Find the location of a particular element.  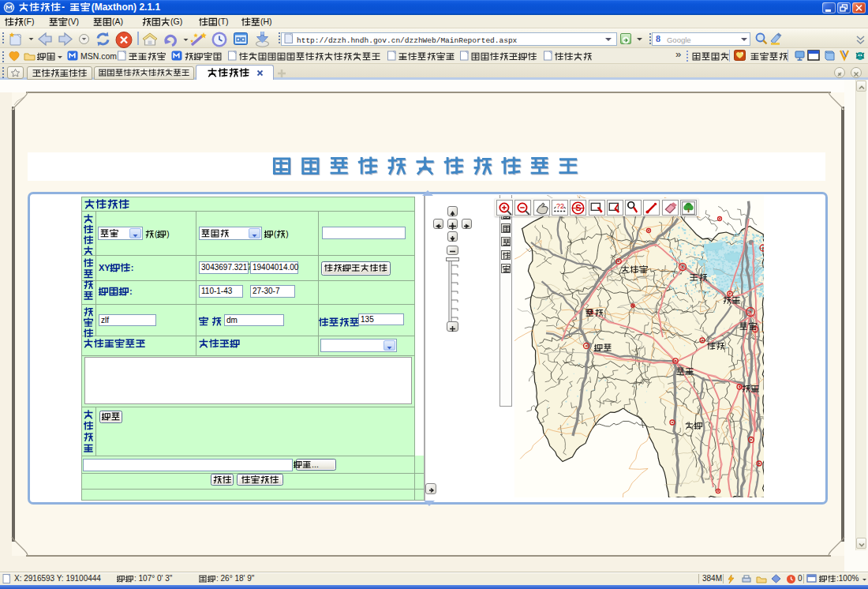

svg-text: X: 2916593 Y: 19100444 is located at coordinates (58, 579).